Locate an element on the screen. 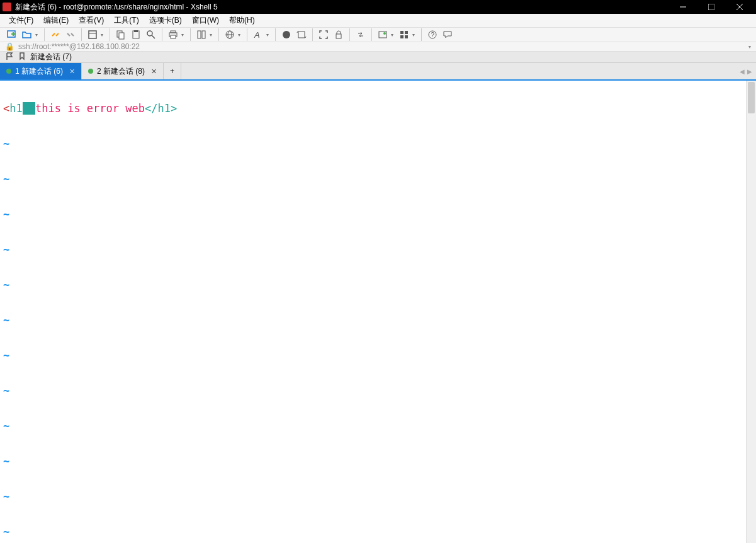 The image size is (756, 543). app-icon is located at coordinates (7, 7).